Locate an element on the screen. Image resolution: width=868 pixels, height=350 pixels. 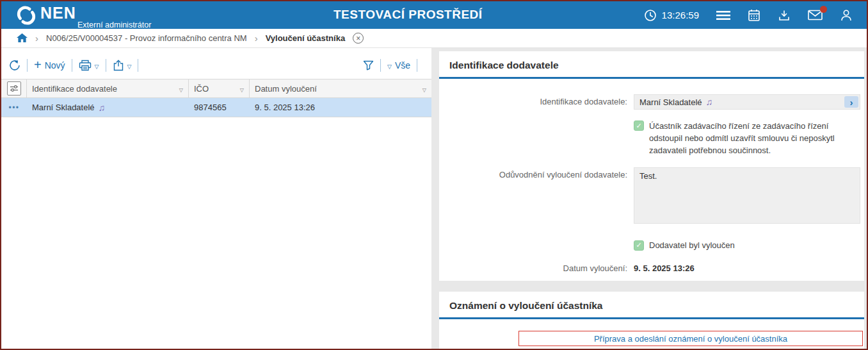
excluded-checkbox-label: Dodavatel byl vyloučen is located at coordinates (692, 246).